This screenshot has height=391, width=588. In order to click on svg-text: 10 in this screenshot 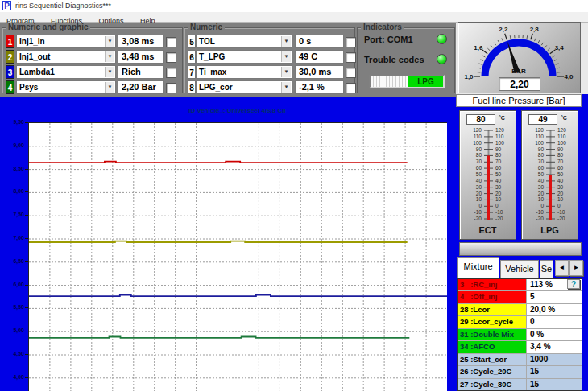, I will do `click(479, 200)`.